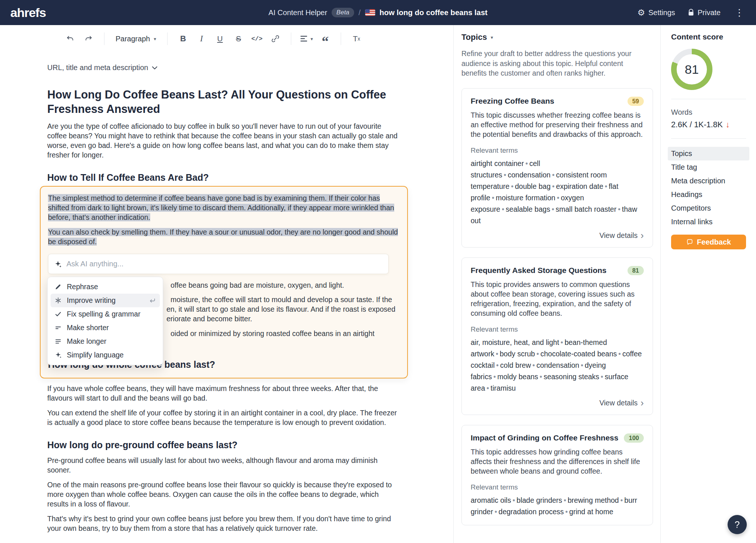 This screenshot has width=756, height=543. Describe the element at coordinates (105, 300) in the screenshot. I see `menu-item-improve-writing: Improve writing` at that location.